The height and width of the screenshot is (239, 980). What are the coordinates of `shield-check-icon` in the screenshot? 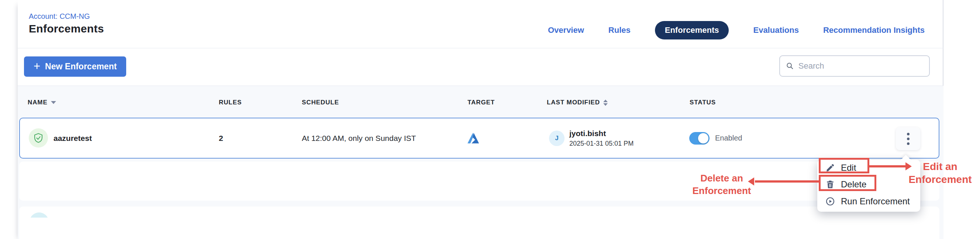 It's located at (38, 138).